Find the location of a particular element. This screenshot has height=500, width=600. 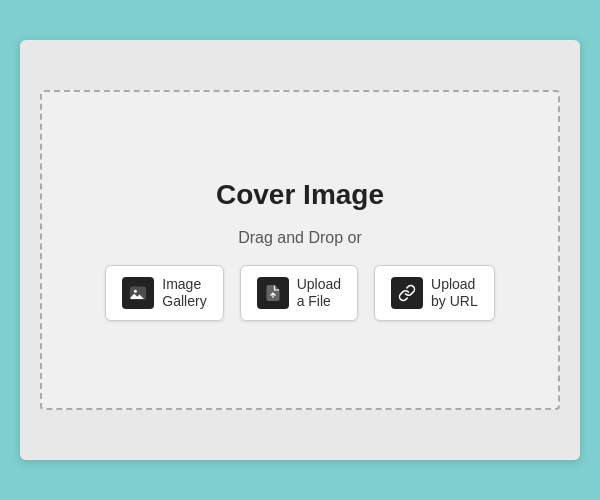

upload-buttons-row: Image Gallery Upload a File is located at coordinates (300, 293).